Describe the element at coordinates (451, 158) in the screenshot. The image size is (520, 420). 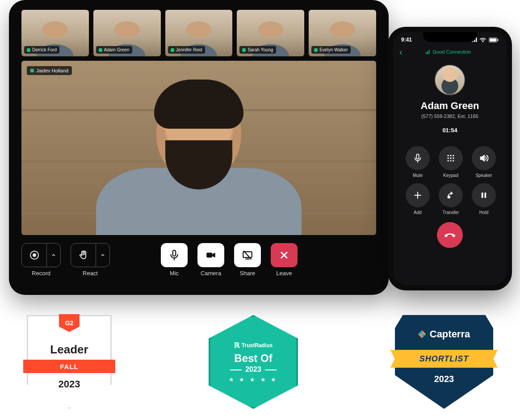
I see `keypad-button` at that location.